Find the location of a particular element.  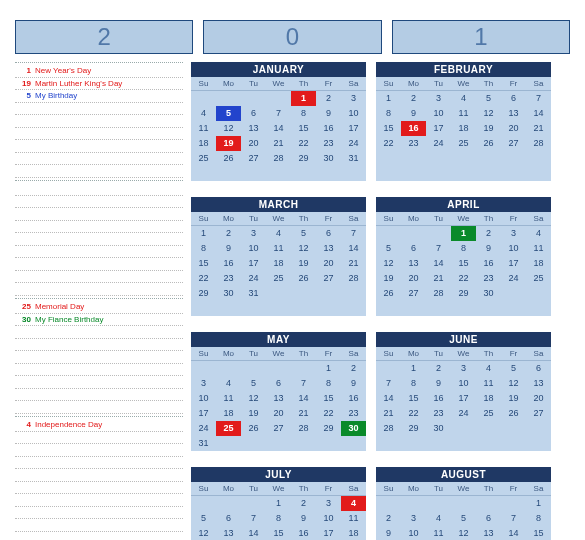

month-april: APRILSuMoTuWeThFrSa123456789101112131415… is located at coordinates (464, 256).